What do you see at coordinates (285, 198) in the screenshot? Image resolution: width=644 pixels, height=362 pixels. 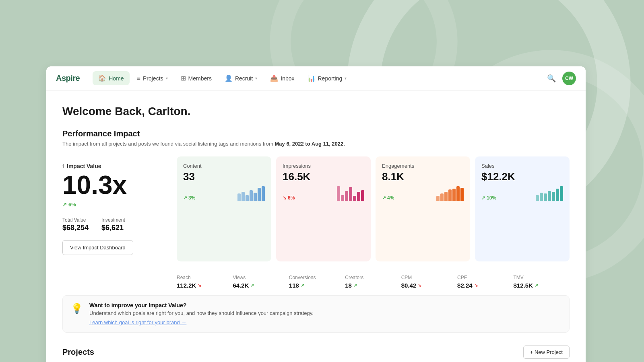 I see `trend-icon-impressions: ↘` at bounding box center [285, 198].